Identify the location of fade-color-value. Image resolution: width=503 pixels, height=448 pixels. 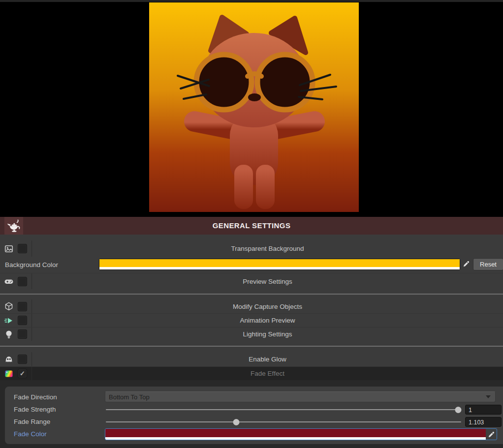
(295, 433).